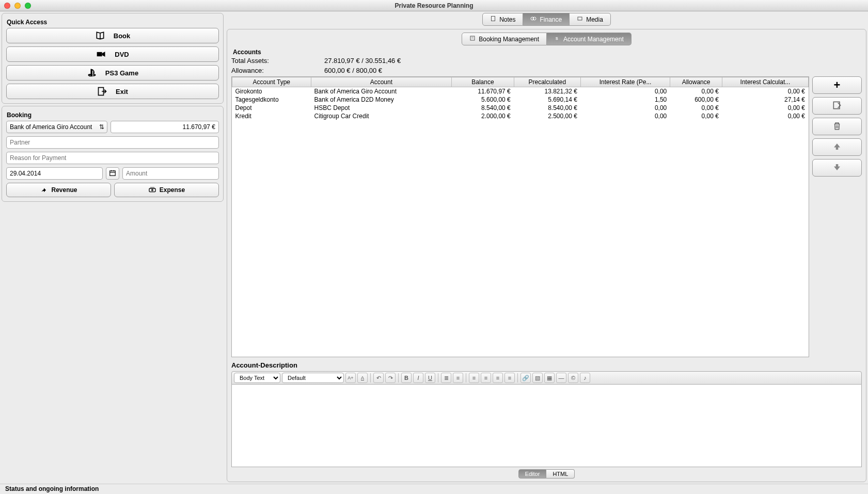  I want to click on partner-input, so click(113, 142).